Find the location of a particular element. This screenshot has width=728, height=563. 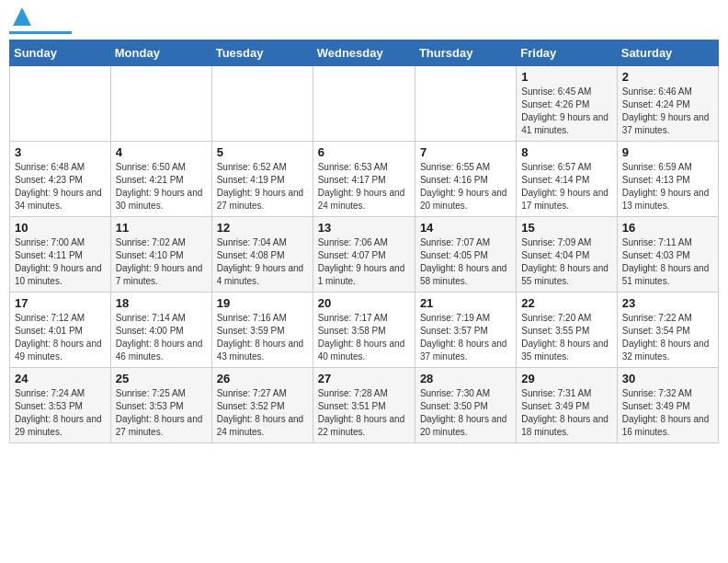

day-number: 3 is located at coordinates (61, 153).